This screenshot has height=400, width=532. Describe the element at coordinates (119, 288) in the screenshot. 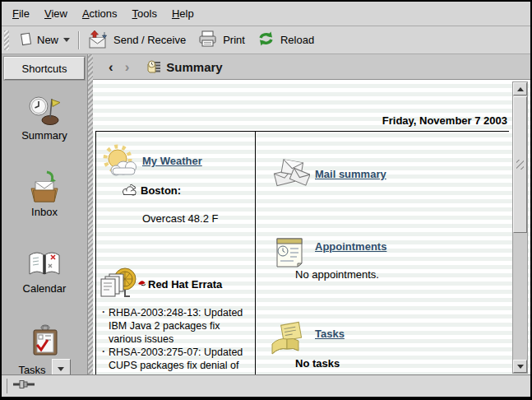

I see `red-hat-errata-icon` at that location.